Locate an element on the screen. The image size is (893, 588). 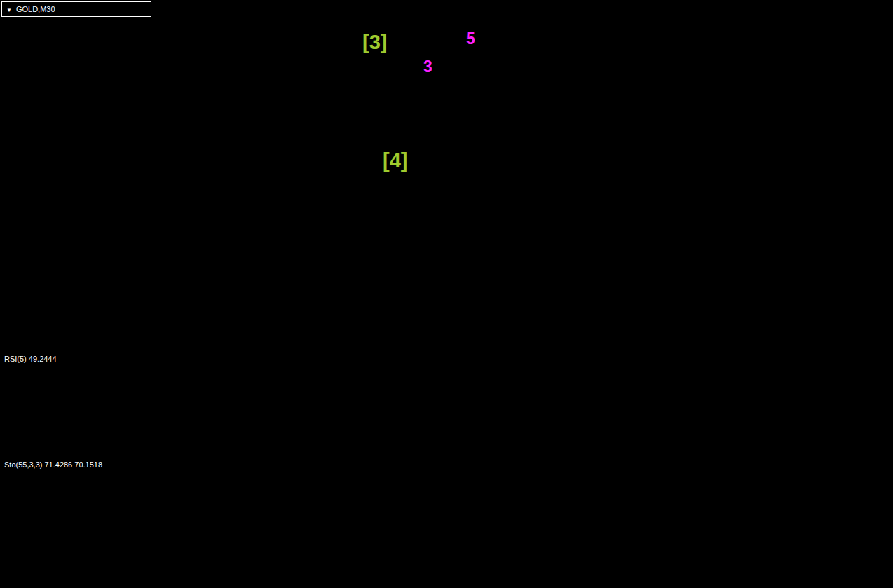
stochastic-indicator-label: Sto(55,3,3) 71.4286 70.1518 is located at coordinates (53, 465).